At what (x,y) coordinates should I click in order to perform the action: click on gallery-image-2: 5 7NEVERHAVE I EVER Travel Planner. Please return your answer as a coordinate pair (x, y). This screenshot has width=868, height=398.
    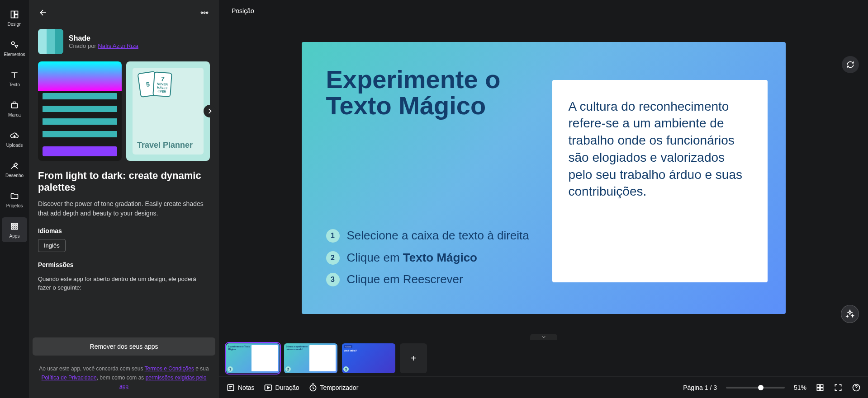
    Looking at the image, I should click on (168, 111).